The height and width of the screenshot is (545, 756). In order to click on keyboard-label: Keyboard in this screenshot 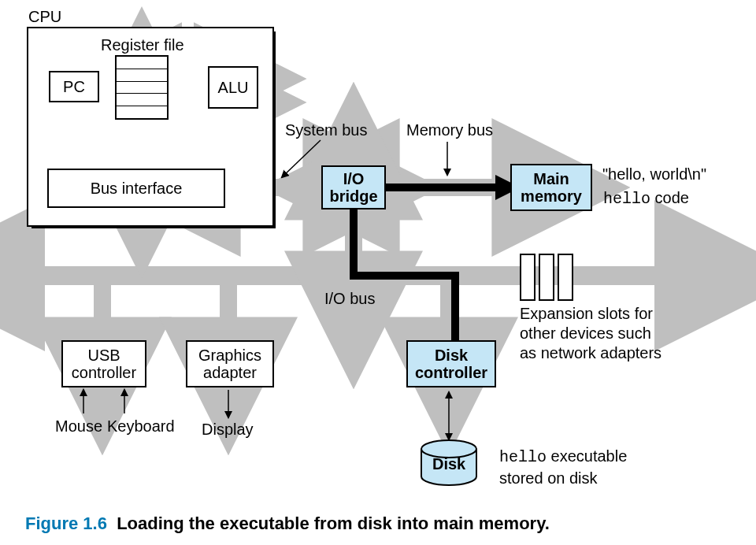, I will do `click(141, 427)`.